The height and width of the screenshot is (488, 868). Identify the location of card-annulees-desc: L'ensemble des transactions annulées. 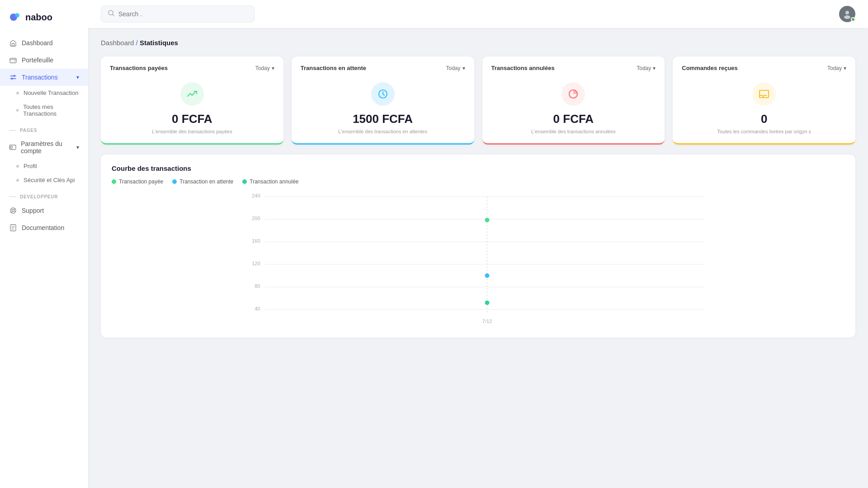
(573, 131).